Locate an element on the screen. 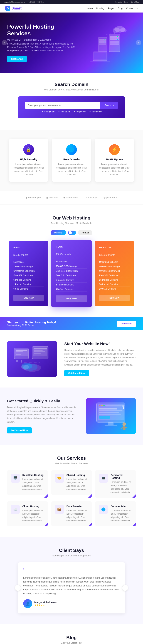  basic-price: $2.95/ month is located at coordinates (28, 254).